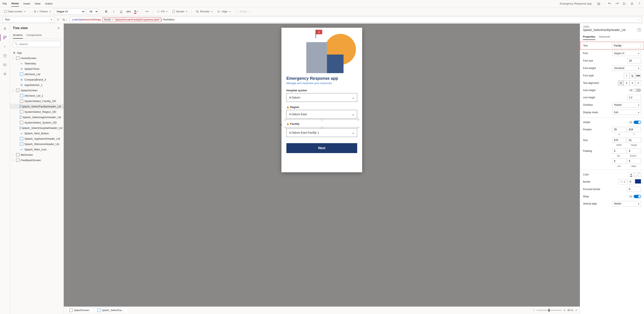 The image size is (644, 314). What do you see at coordinates (162, 11) in the screenshot?
I see `fill-button: Fill▾` at bounding box center [162, 11].